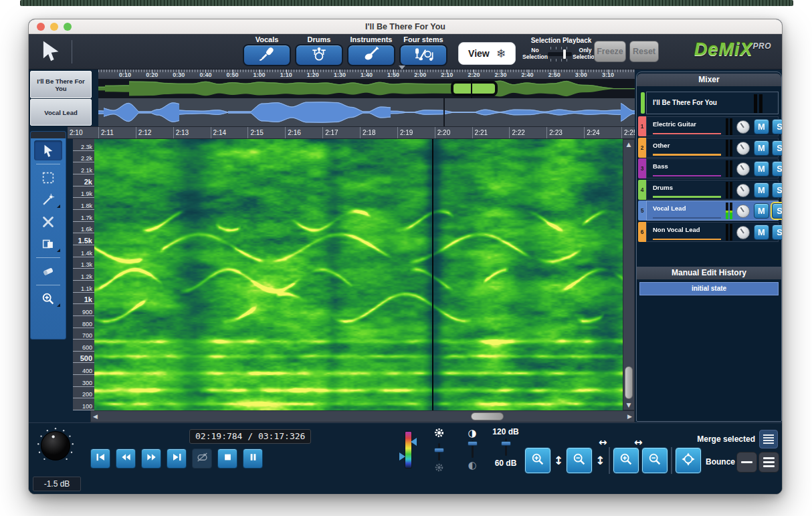 The height and width of the screenshot is (516, 812). What do you see at coordinates (642, 232) in the screenshot?
I see `track-number-tab: 6` at bounding box center [642, 232].